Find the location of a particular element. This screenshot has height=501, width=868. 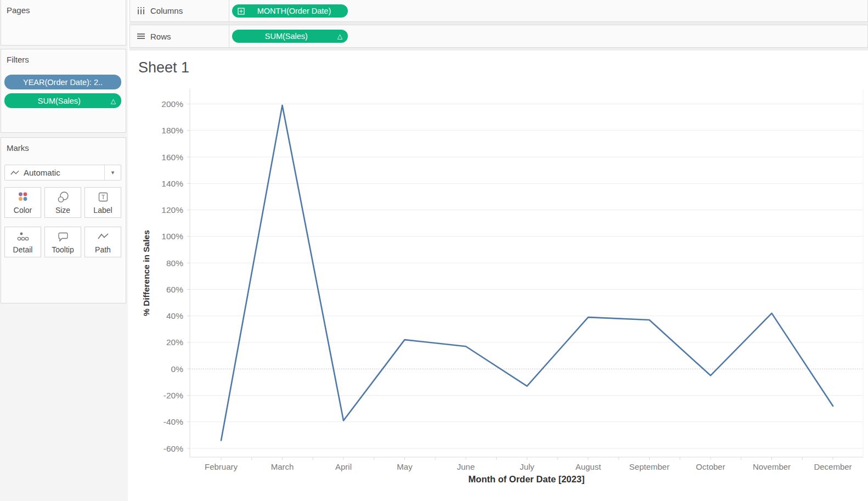

y-tick-label: 80% is located at coordinates (174, 263).